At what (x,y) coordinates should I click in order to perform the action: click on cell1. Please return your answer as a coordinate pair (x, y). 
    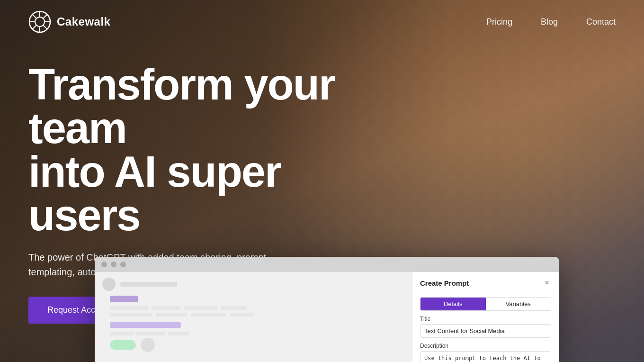
    Looking at the image, I should click on (129, 308).